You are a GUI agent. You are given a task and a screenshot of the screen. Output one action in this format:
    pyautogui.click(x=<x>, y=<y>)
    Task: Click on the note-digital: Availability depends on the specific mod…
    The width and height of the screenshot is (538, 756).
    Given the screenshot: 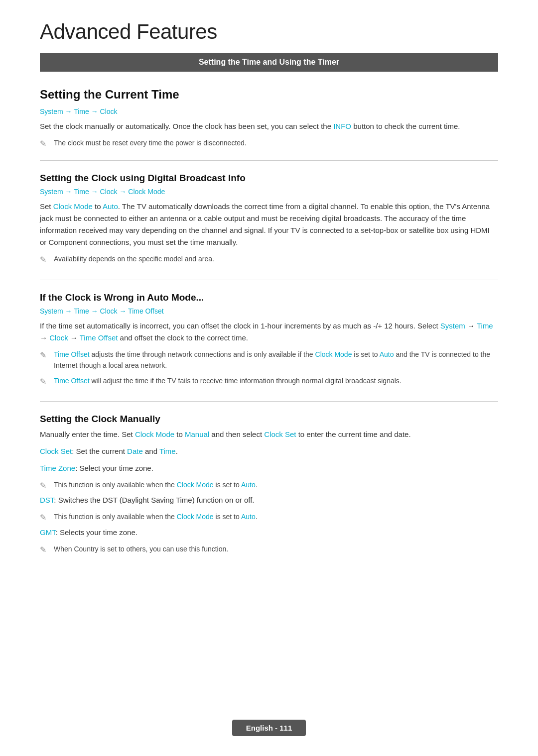 What is the action you would take?
    pyautogui.click(x=269, y=259)
    